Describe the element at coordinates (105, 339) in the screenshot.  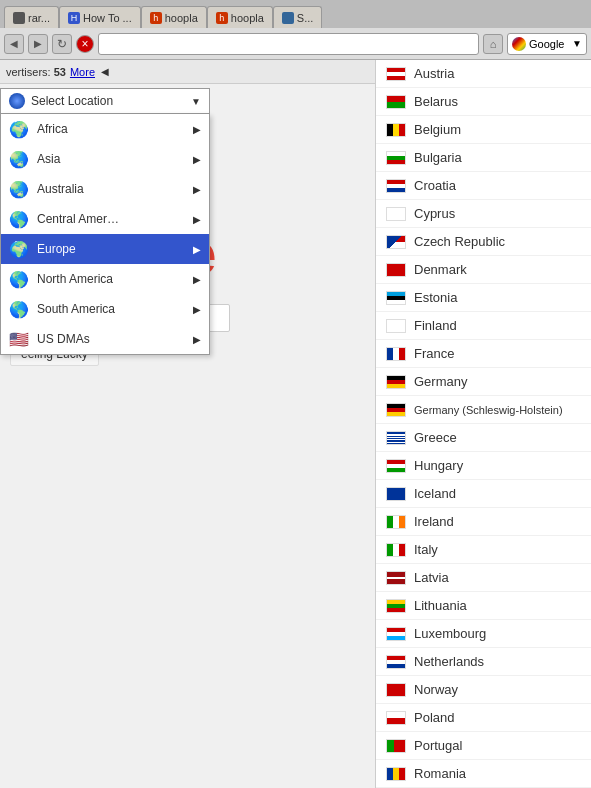
I see `menu-item-us-dmas: 🇺🇸 US DMAs ▶` at that location.